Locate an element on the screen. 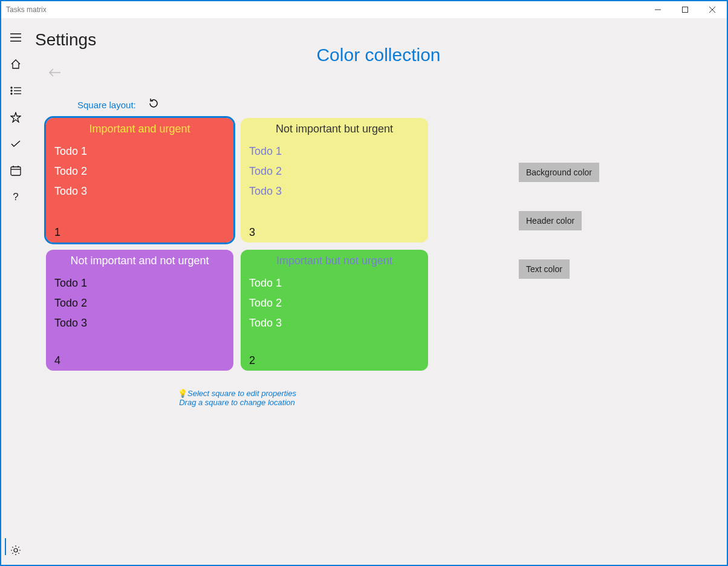  hamburger-icon is located at coordinates (16, 37).